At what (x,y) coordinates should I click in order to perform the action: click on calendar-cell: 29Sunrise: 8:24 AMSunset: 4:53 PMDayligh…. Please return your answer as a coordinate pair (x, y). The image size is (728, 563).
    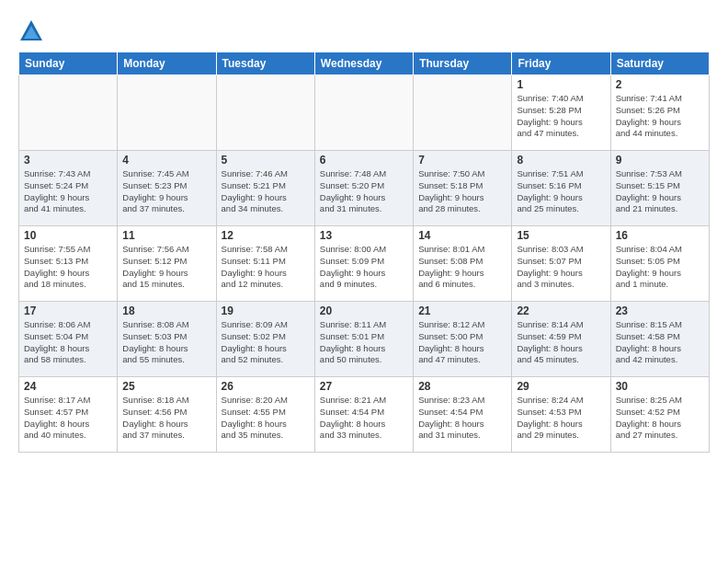
    Looking at the image, I should click on (561, 415).